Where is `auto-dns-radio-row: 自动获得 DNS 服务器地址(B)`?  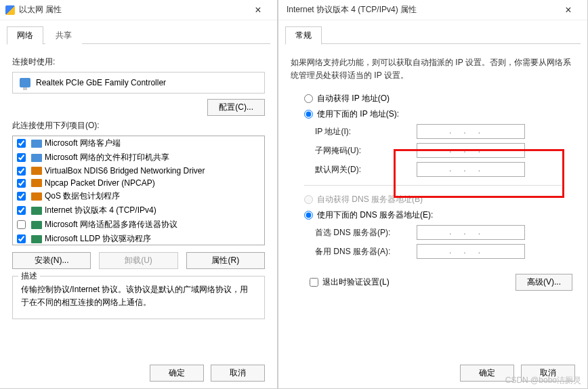
auto-dns-radio-row: 自动获得 DNS 服务器地址(B) is located at coordinates (440, 199).